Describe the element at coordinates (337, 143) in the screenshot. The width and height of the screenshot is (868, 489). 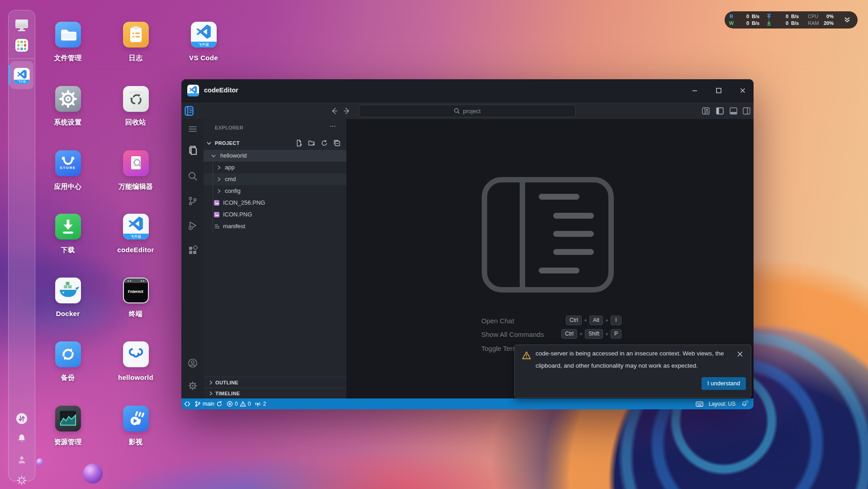
I see `collapse-all-icon` at that location.